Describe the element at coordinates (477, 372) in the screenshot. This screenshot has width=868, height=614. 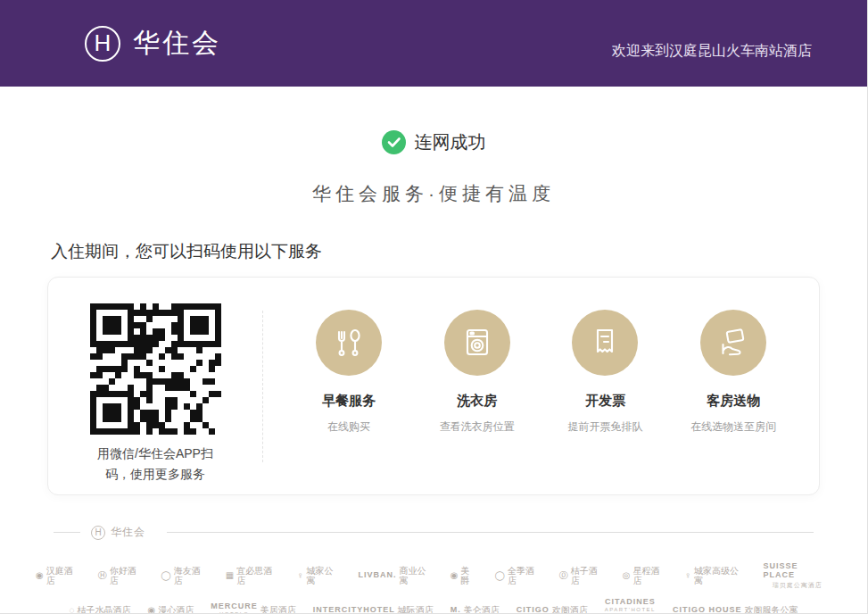
I see `service-item-2: 洗衣房查看洗衣房位置` at that location.